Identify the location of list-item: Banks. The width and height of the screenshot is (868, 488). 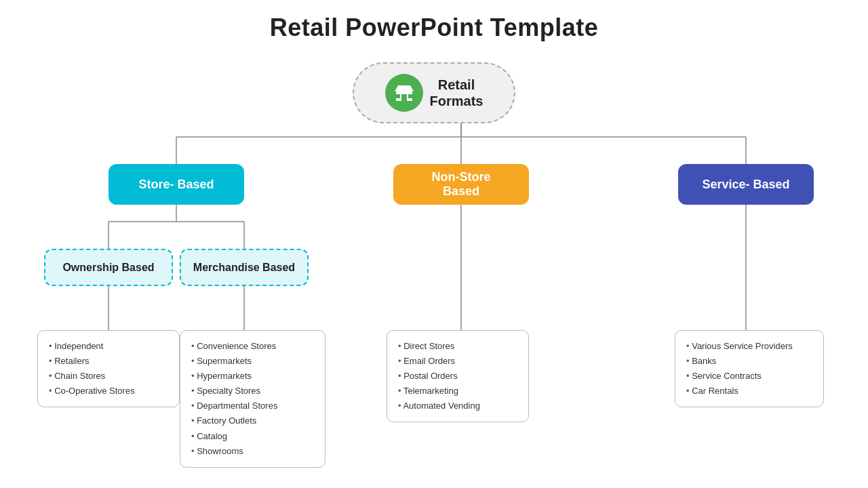
(749, 361).